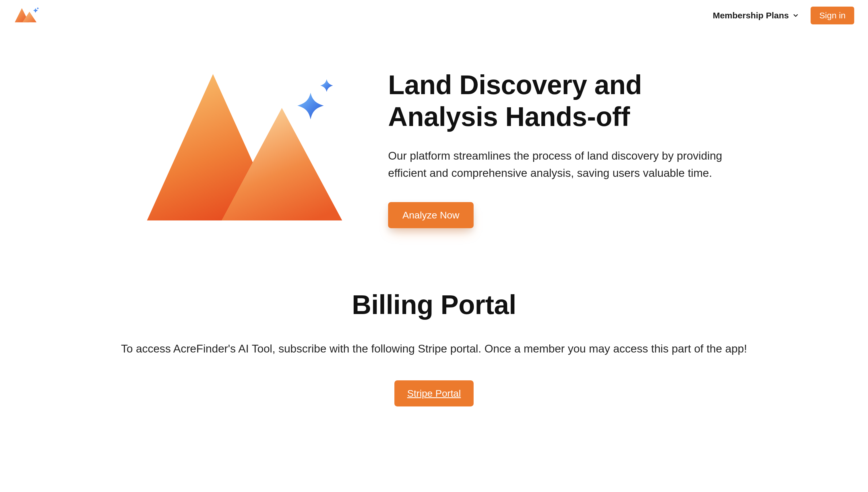 Image resolution: width=868 pixels, height=492 pixels. I want to click on sign-in-label: Sign in, so click(833, 15).